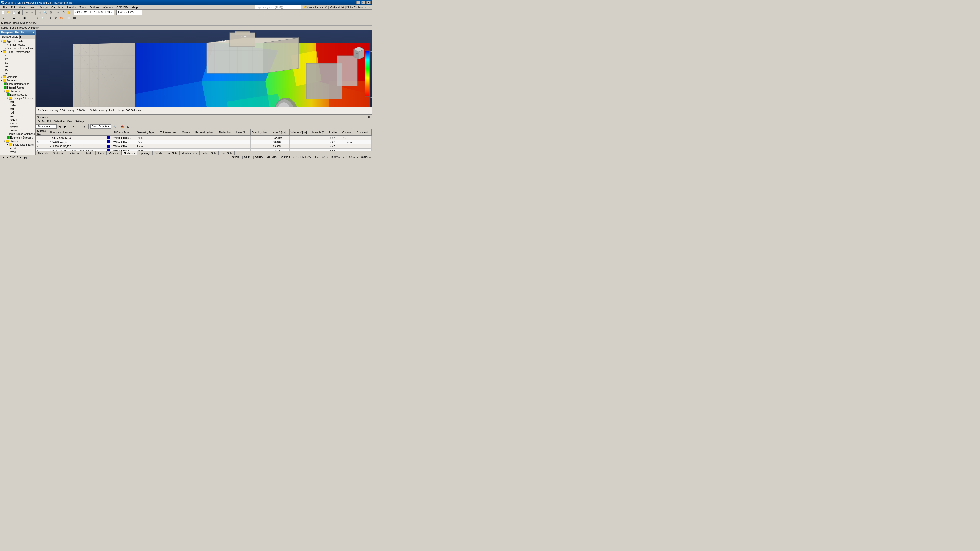  Describe the element at coordinates (18, 41) in the screenshot. I see `tree-item-type-of-results: ▼ Type of results` at that location.